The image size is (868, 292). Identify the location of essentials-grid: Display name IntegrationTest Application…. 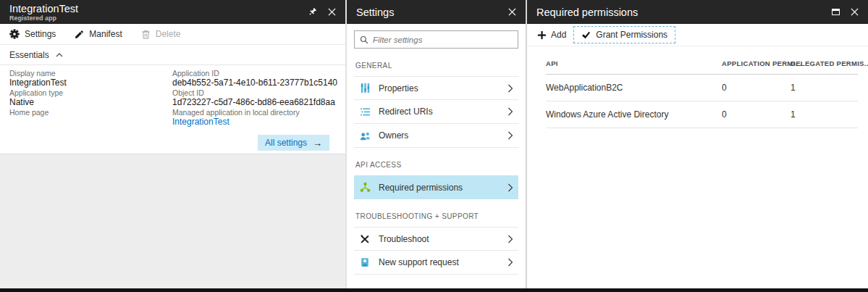
(172, 99).